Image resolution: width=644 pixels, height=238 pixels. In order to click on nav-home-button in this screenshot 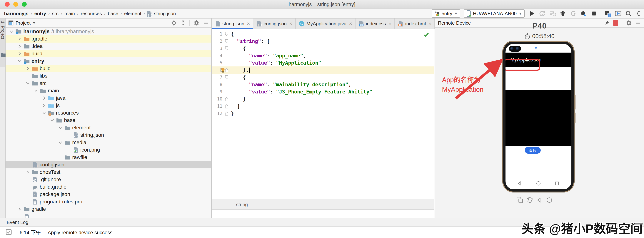, I will do `click(538, 184)`.